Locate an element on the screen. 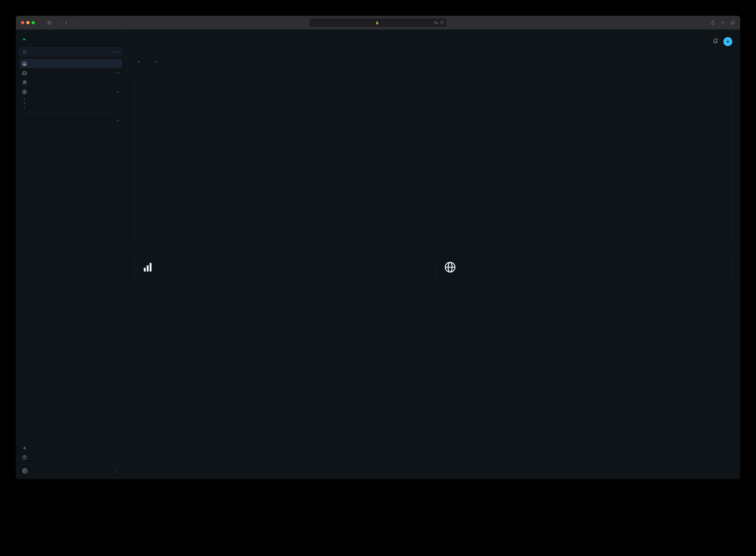  topbar is located at coordinates (433, 42).